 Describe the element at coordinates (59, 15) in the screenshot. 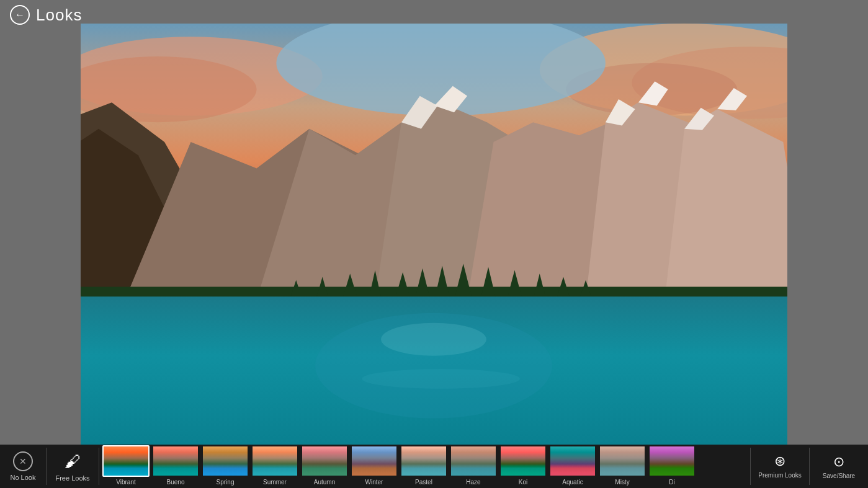

I see `page-title: Looks` at that location.